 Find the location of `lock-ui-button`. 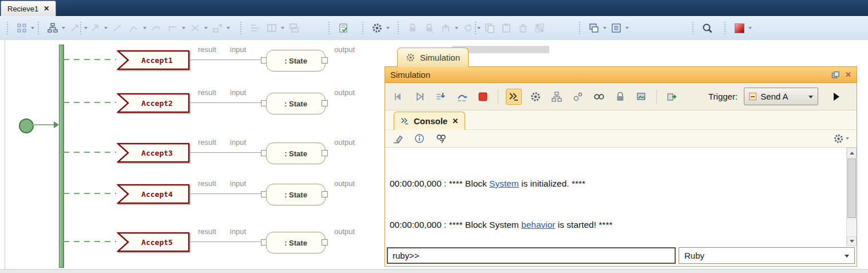

lock-ui-button is located at coordinates (620, 97).